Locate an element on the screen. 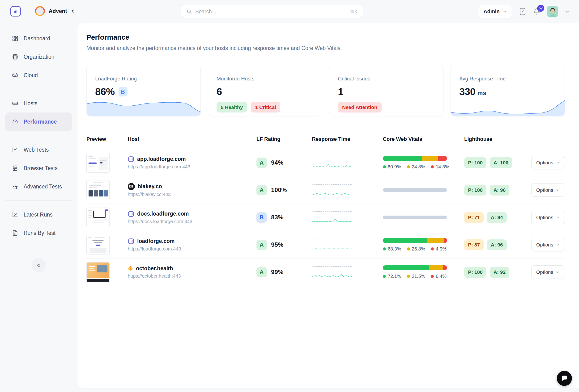 The height and width of the screenshot is (392, 579). lighthouse-badge: A: 96 is located at coordinates (500, 190).